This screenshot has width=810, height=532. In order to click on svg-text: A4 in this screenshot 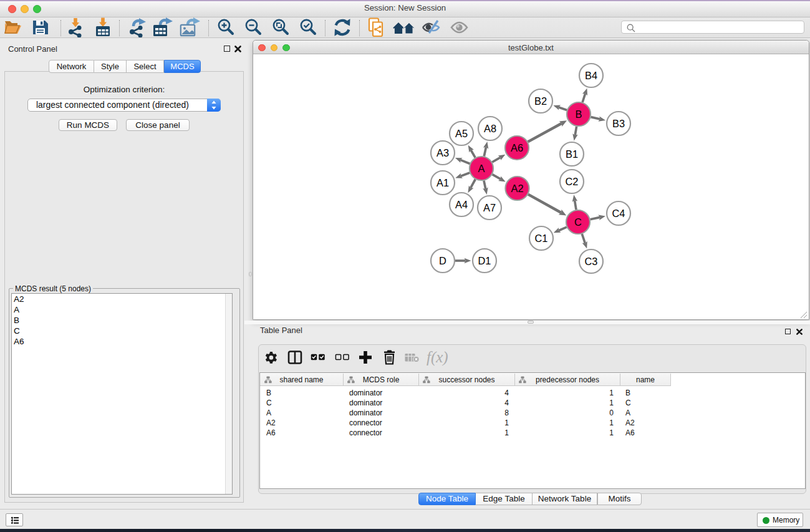, I will do `click(461, 205)`.